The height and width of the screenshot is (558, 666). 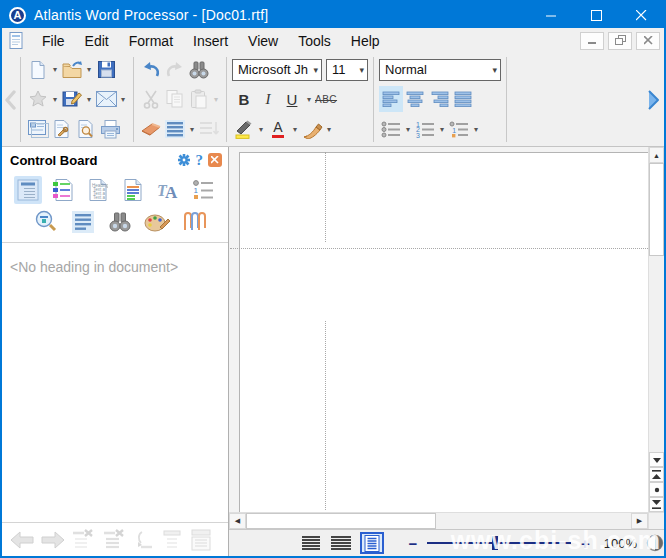 I want to click on menu-edit: Edit, so click(x=97, y=41).